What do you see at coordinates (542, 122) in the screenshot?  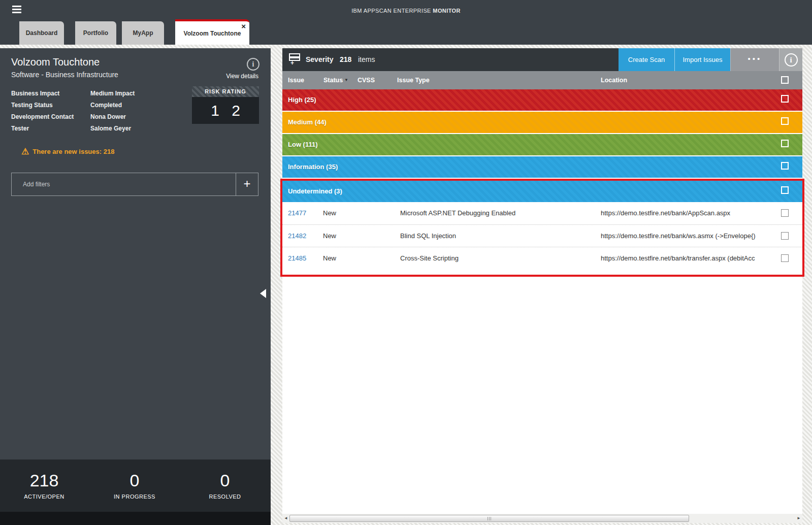 I see `severity-group-medium: Medium (44)` at bounding box center [542, 122].